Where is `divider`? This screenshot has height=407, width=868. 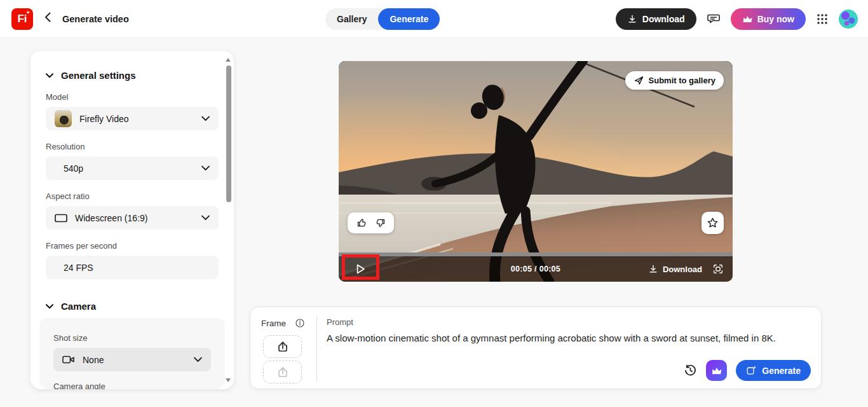
divider is located at coordinates (316, 348).